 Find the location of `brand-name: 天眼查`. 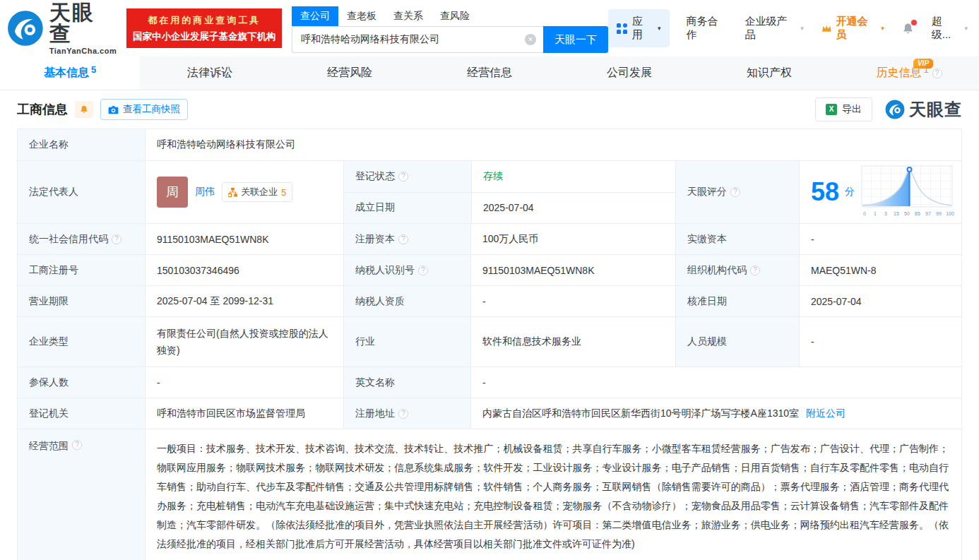

brand-name: 天眼查 is located at coordinates (935, 109).